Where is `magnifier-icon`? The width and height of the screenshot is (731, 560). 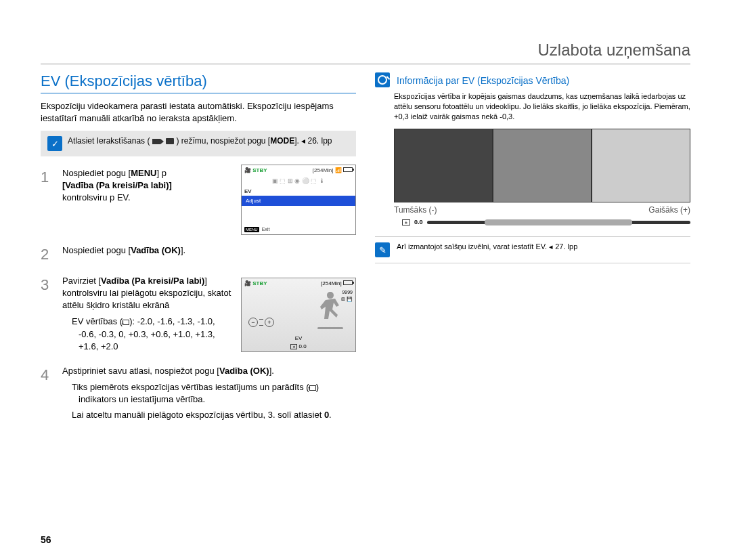 magnifier-icon is located at coordinates (382, 80).